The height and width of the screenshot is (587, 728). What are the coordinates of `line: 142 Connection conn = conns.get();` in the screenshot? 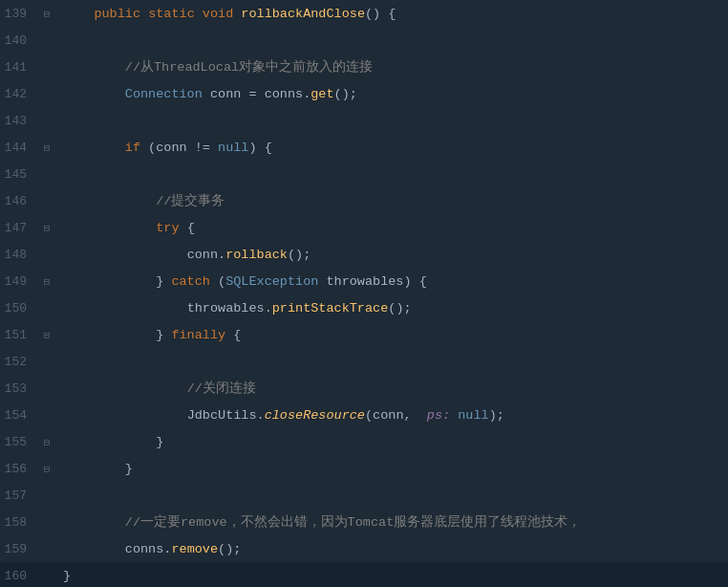 It's located at (364, 94).